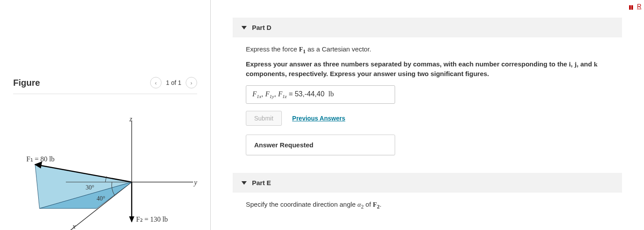 Image resolution: width=644 pixels, height=230 pixels. What do you see at coordinates (428, 201) in the screenshot?
I see `part-e-body: Specify the coordinate direction angle α…` at bounding box center [428, 201].